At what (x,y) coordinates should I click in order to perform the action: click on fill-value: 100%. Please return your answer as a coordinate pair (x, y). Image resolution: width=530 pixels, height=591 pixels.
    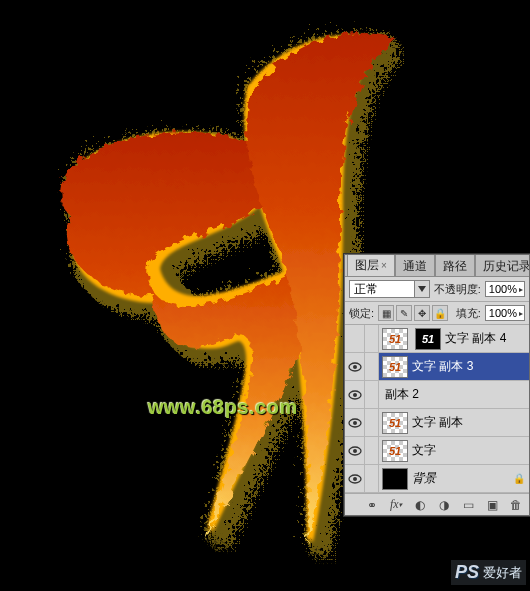
    Looking at the image, I should click on (503, 313).